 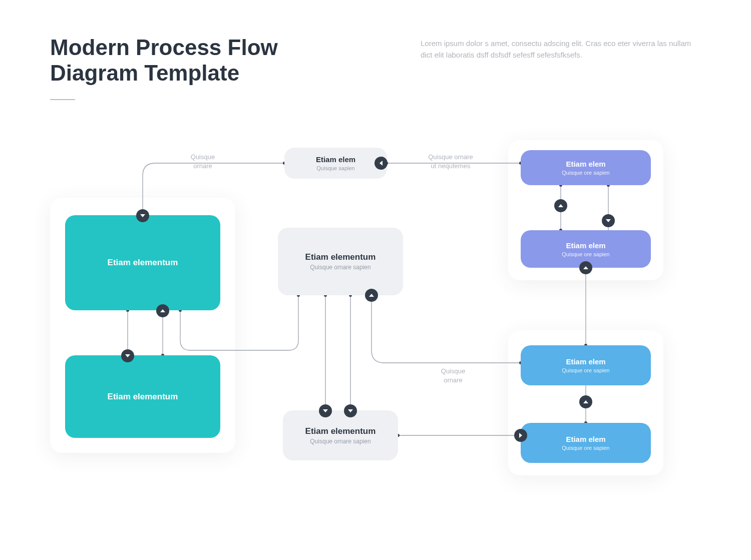 I want to click on chevron-left-icon, so click(x=381, y=163).